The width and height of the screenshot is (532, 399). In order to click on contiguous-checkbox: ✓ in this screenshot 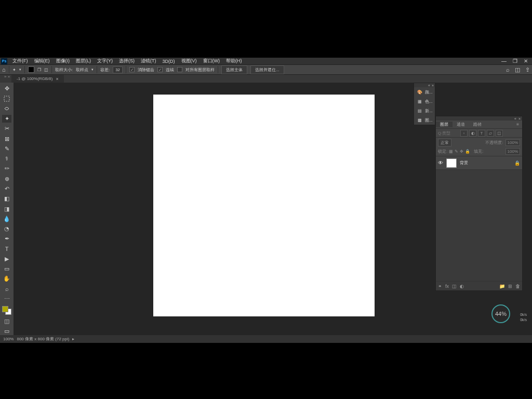, I will do `click(160, 70)`.